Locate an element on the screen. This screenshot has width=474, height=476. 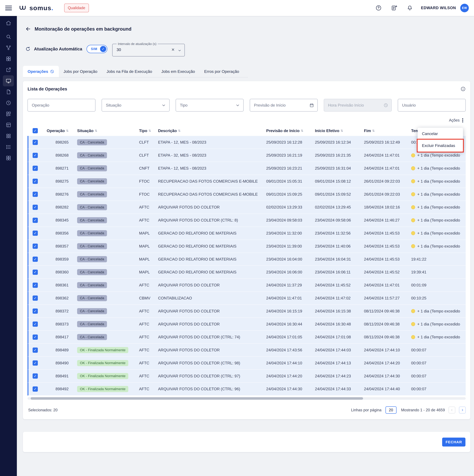
previous-page-button is located at coordinates (452, 410).